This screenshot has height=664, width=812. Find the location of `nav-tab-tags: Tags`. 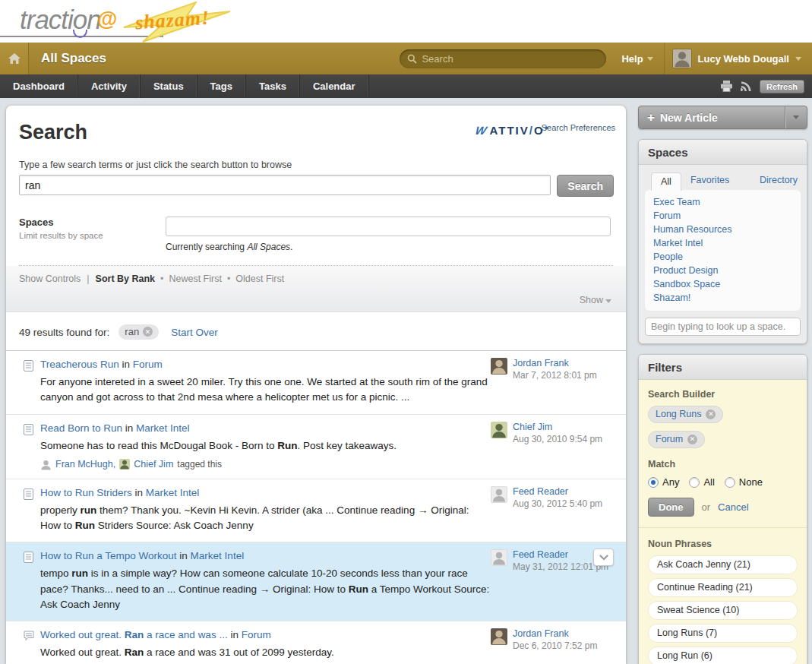

nav-tab-tags: Tags is located at coordinates (222, 87).